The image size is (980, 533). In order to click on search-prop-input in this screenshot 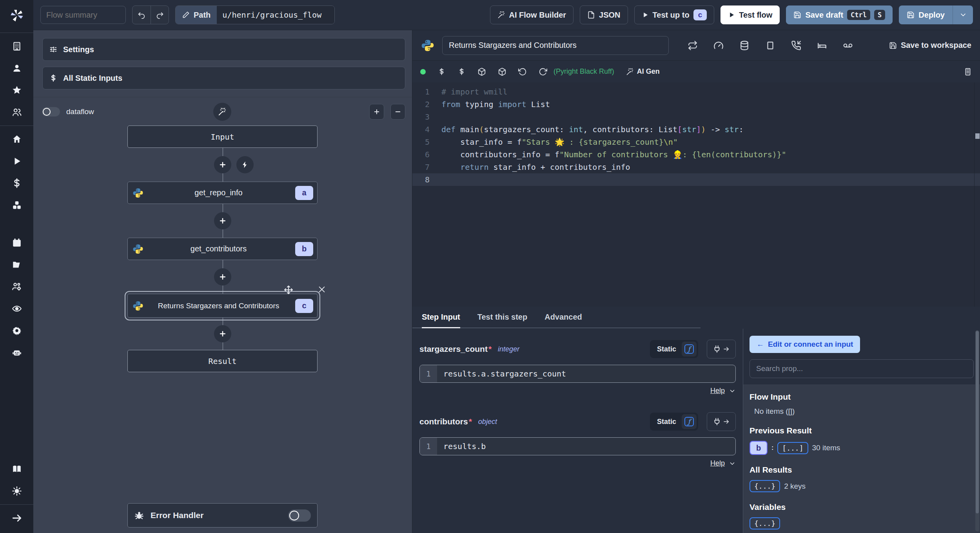, I will do `click(862, 369)`.